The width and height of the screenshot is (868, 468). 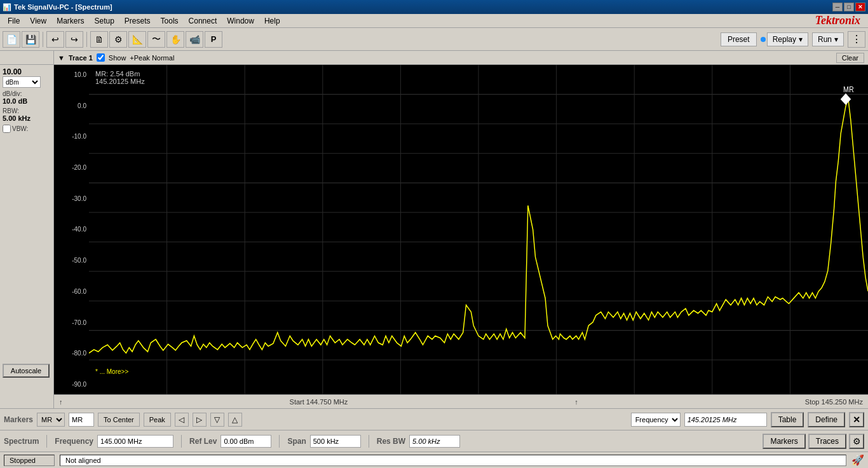 I want to click on rbw-label: RBW:, so click(x=27, y=111).